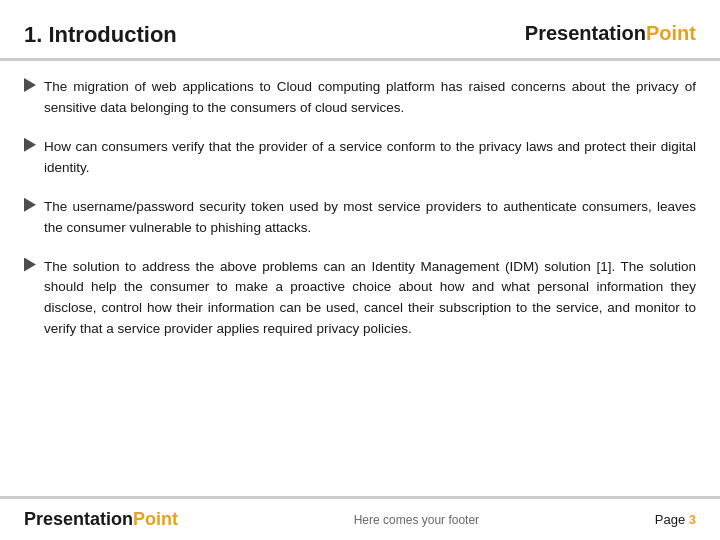  What do you see at coordinates (416, 520) in the screenshot?
I see `footer-center-text: Here comes your footer` at bounding box center [416, 520].